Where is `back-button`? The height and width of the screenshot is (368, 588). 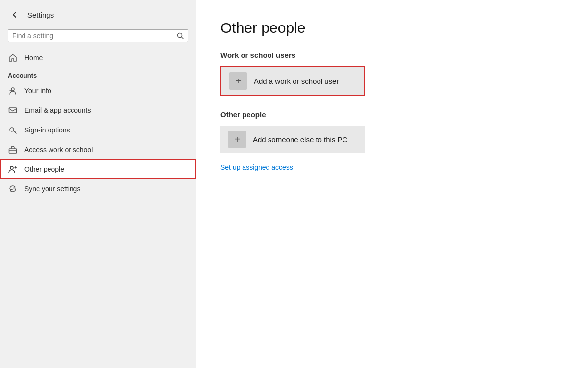 back-button is located at coordinates (15, 15).